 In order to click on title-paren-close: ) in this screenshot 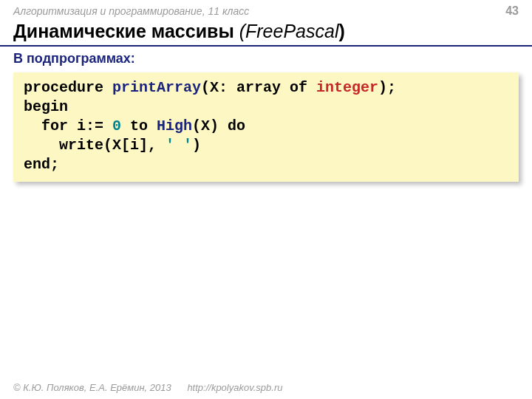, I will do `click(341, 31)`.